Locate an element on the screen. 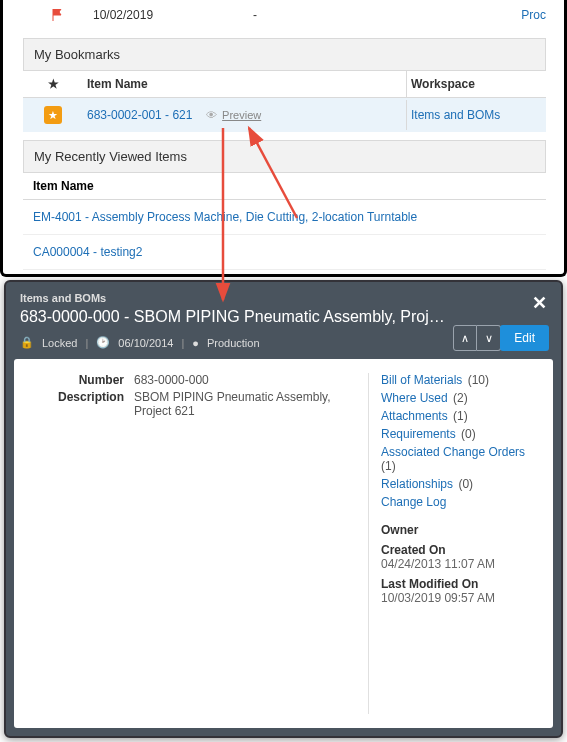  col-workspace: Workspace is located at coordinates (476, 84).